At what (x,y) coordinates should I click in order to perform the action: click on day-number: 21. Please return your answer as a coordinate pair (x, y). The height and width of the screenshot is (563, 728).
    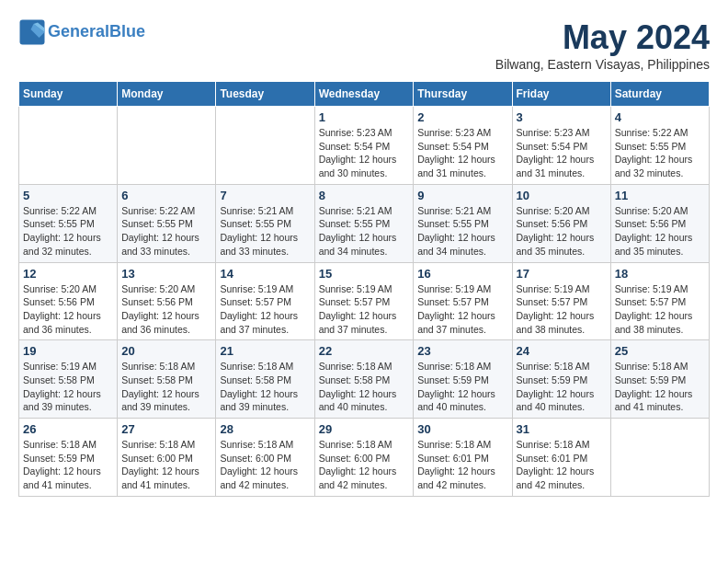
    Looking at the image, I should click on (265, 351).